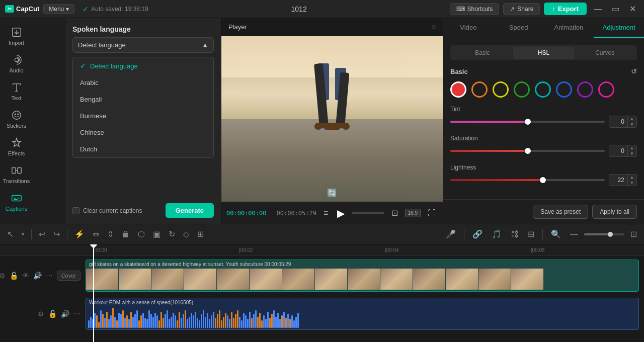 Image resolution: width=644 pixels, height=342 pixels. What do you see at coordinates (569, 28) in the screenshot?
I see `tab-animation: Animation` at bounding box center [569, 28].